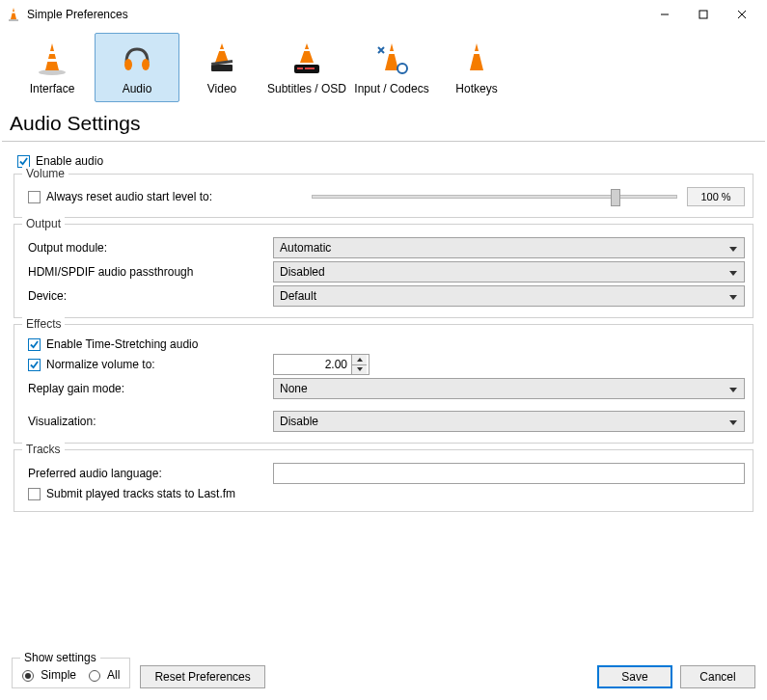 The height and width of the screenshot is (700, 767). Describe the element at coordinates (477, 67) in the screenshot. I see `tab-hotkeys: Hotkeys` at that location.